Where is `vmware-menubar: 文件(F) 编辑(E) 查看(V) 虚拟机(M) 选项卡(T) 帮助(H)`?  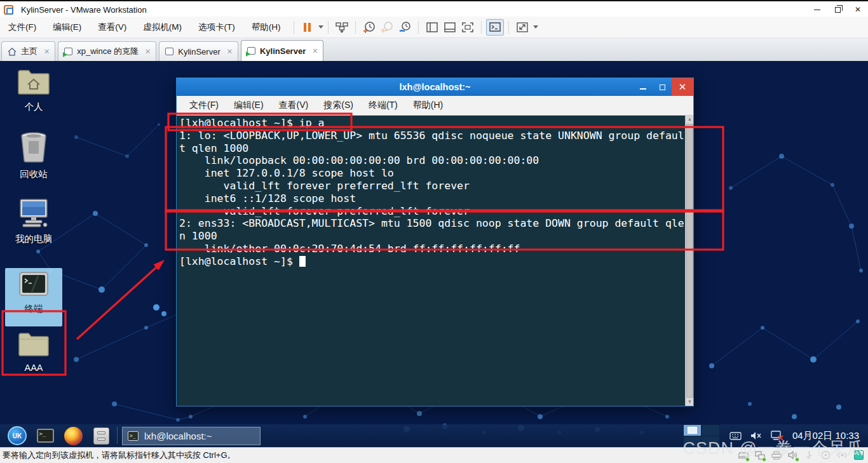 vmware-menubar: 文件(F) 编辑(E) 查看(V) 虚拟机(M) 选项卡(T) 帮助(H) is located at coordinates (434, 27).